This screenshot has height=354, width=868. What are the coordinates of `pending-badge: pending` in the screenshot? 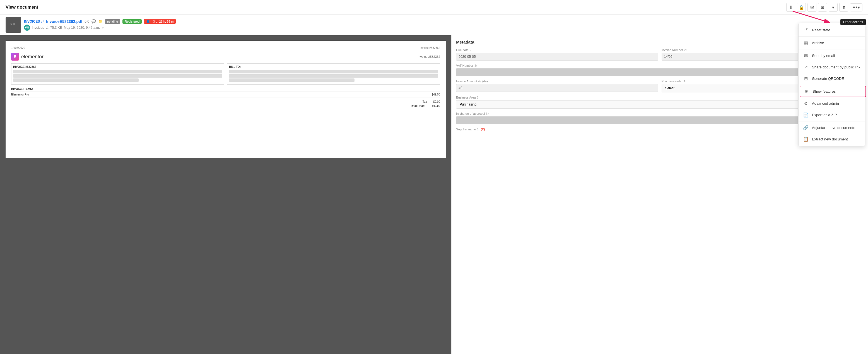 It's located at (113, 22).